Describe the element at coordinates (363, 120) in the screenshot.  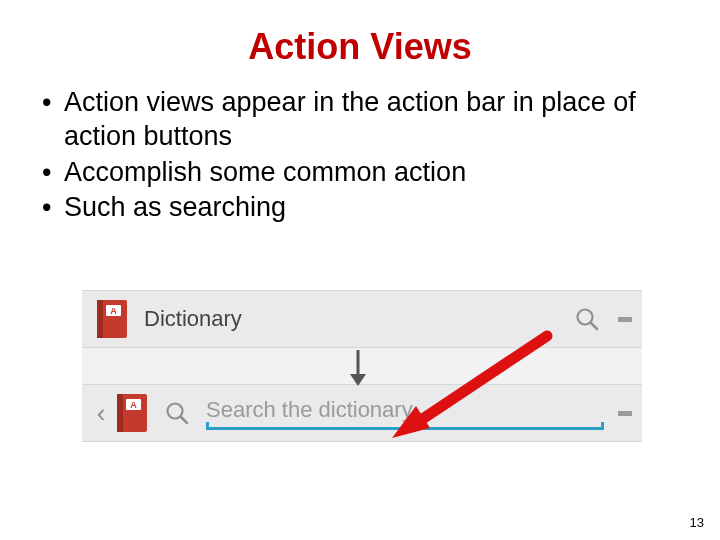
I see `bullet-item: Action views appear in the action bar in…` at that location.